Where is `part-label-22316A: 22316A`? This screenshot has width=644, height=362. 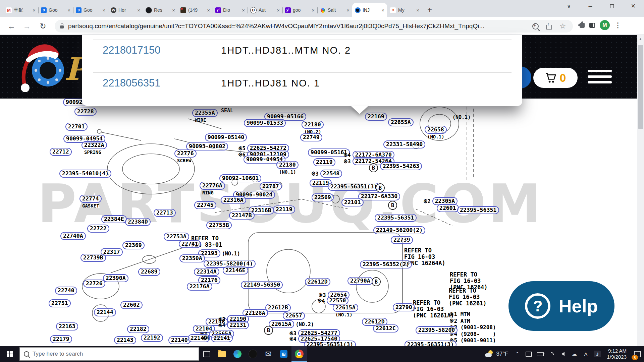
part-label-22316A: 22316A is located at coordinates (233, 200).